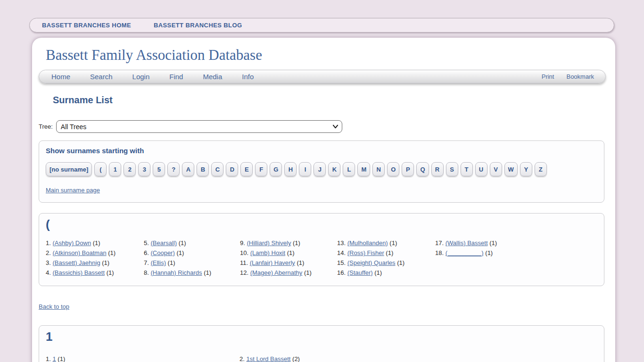 This screenshot has width=644, height=362. I want to click on surname-letter-button-u: U, so click(481, 169).